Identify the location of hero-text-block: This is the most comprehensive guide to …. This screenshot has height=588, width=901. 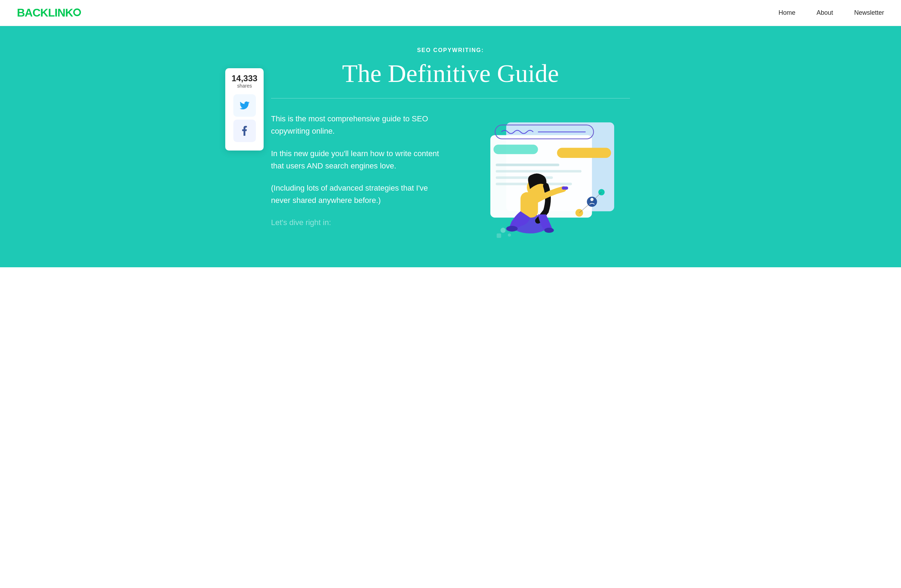
(357, 176).